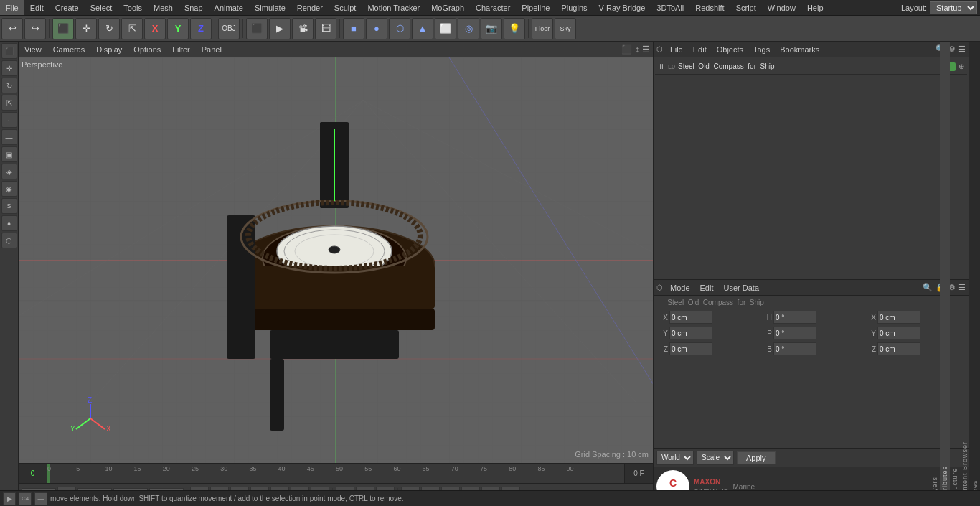 The image size is (980, 506). I want to click on sidebar-move-icon: ⬛, so click(9, 51).